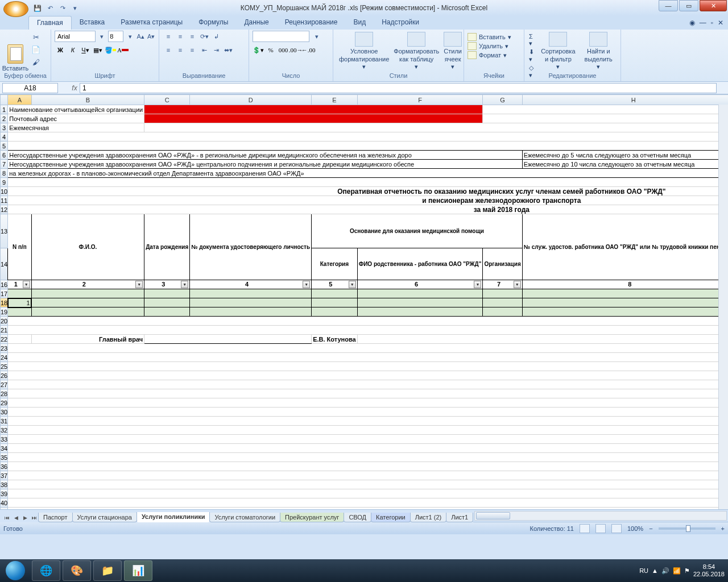  What do you see at coordinates (5, 110) in the screenshot?
I see `row-header: 1` at bounding box center [5, 110].